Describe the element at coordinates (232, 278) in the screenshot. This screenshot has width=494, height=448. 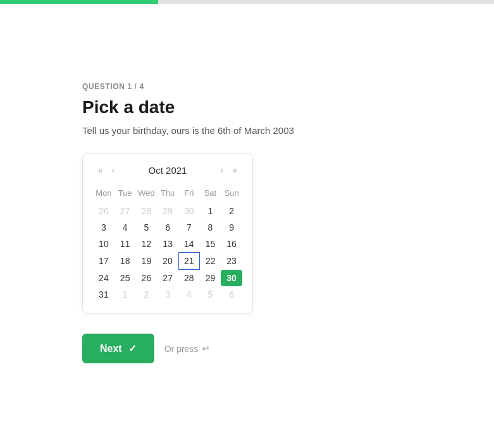
I see `calendar-day-selected: 30` at that location.